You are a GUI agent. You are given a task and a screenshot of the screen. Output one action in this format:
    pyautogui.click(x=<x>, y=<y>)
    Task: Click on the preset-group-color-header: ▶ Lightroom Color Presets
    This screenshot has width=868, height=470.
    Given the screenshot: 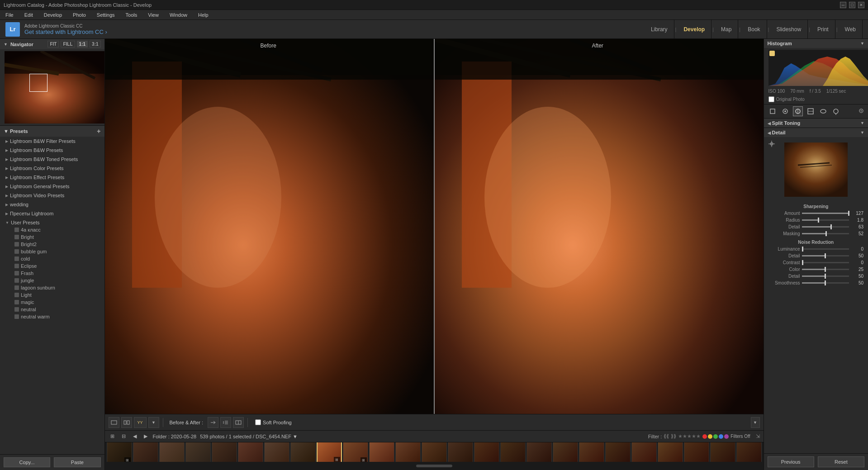 What is the action you would take?
    pyautogui.click(x=52, y=168)
    